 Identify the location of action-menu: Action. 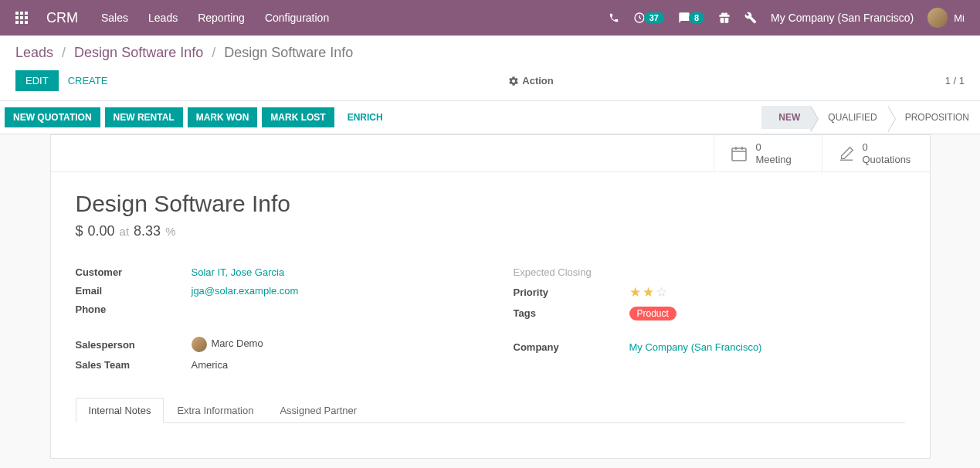
(531, 80).